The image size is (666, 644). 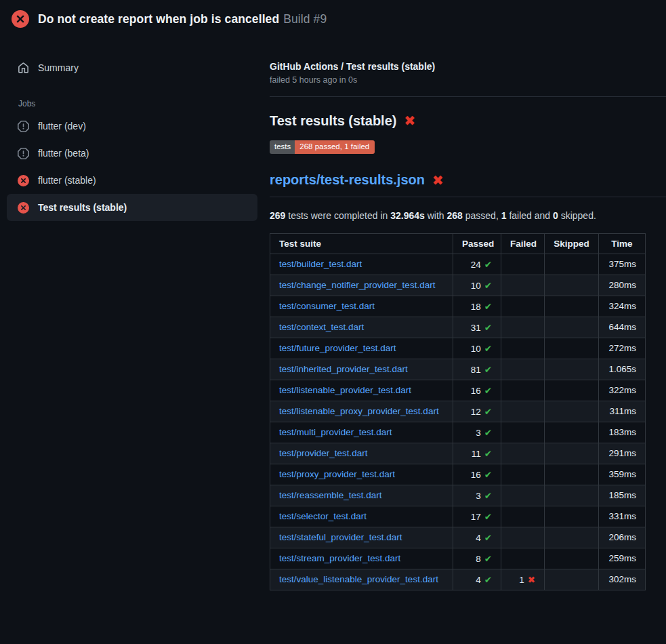 I want to click on time-cell: 302ms, so click(x=622, y=579).